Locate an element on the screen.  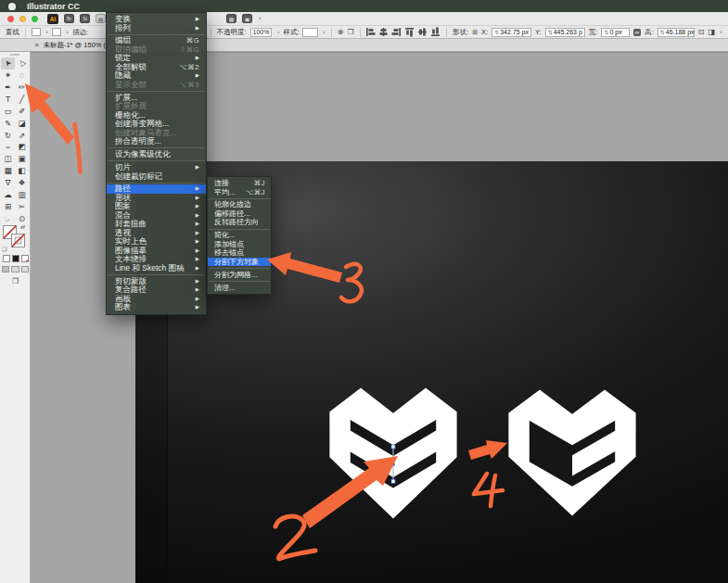
reference-point-icon: ⊞ is located at coordinates (475, 32).